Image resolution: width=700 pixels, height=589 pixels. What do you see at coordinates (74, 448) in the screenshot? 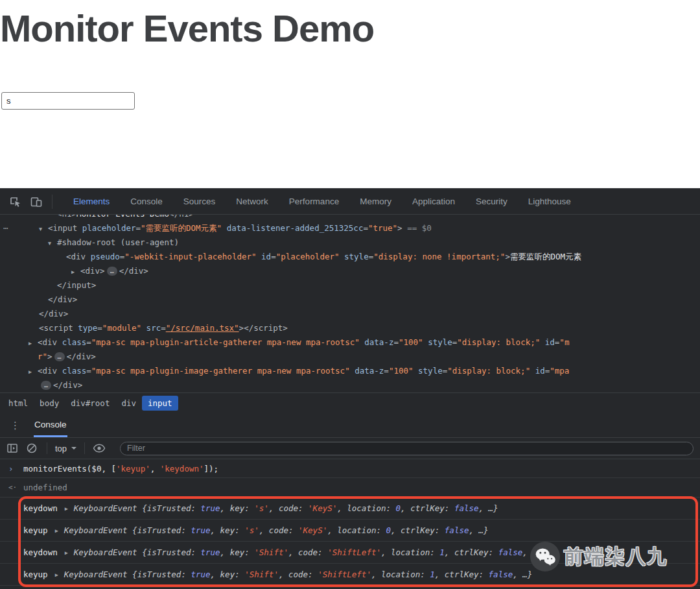
I see `chevron-down-icon` at bounding box center [74, 448].